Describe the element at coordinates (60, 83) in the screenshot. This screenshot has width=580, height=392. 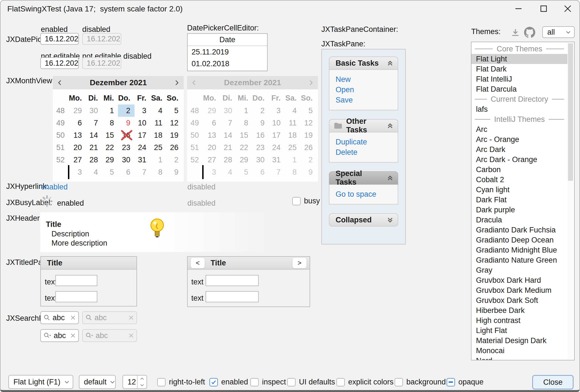
I see `chevron-left-icon` at that location.